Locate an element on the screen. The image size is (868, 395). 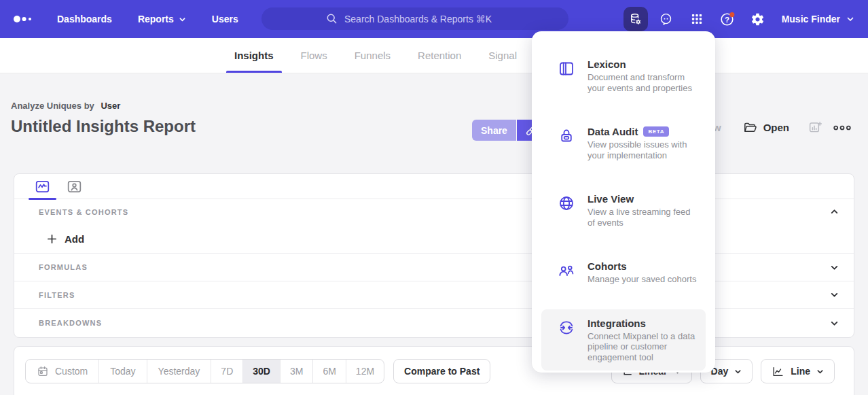
menu-item-title: Integrations is located at coordinates (617, 324).